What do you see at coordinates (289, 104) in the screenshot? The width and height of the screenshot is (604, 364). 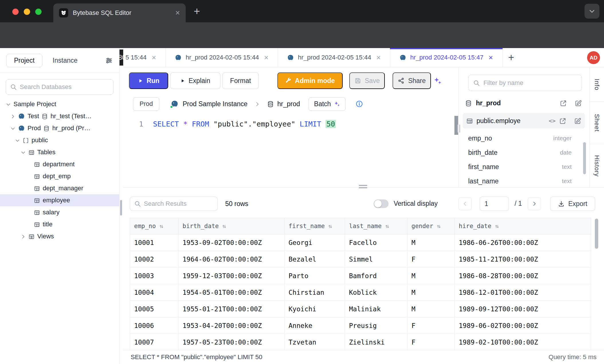 I see `database-name: hr_prod` at bounding box center [289, 104].